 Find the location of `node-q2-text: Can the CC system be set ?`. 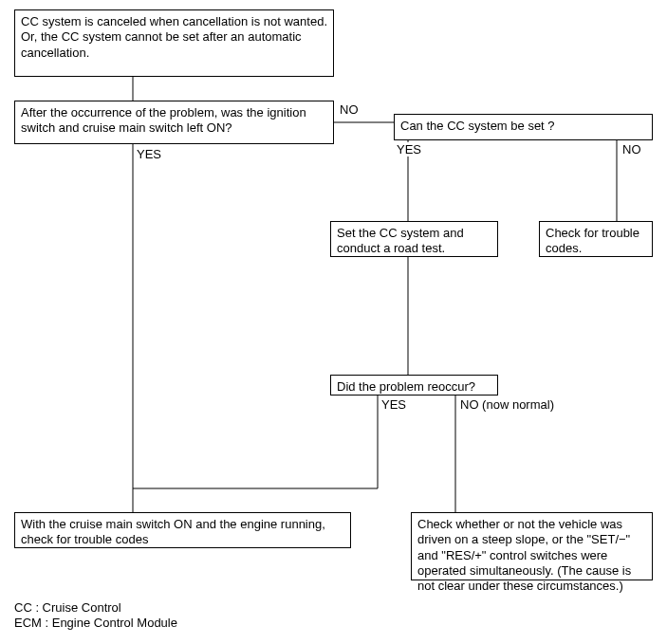

node-q2-text: Can the CC system be set ? is located at coordinates (478, 125).